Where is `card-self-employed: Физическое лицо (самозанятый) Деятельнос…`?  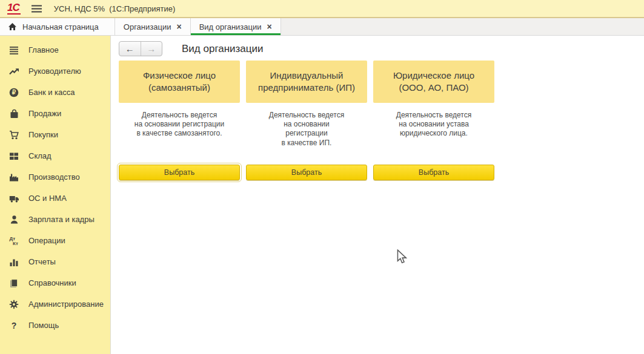 card-self-employed: Физическое лицо (самозанятый) Деятельнос… is located at coordinates (179, 120).